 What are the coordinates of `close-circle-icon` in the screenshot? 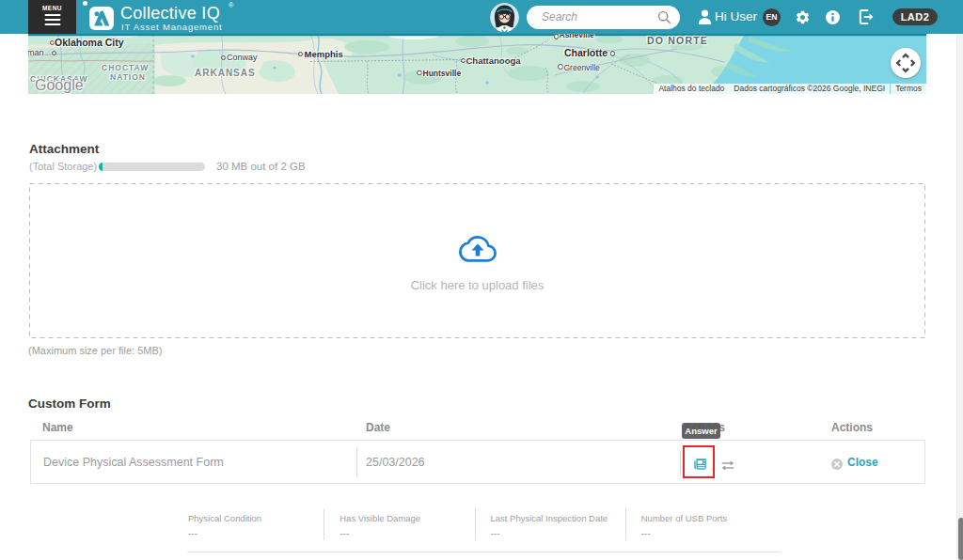 It's located at (837, 465).